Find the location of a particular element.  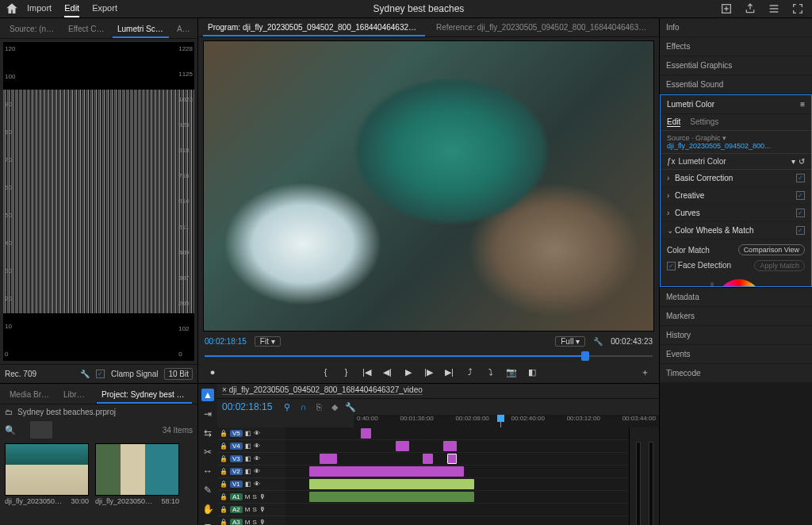

reference-tab: Reference: dji_fly_20230505_094502_800_1… is located at coordinates (542, 29).